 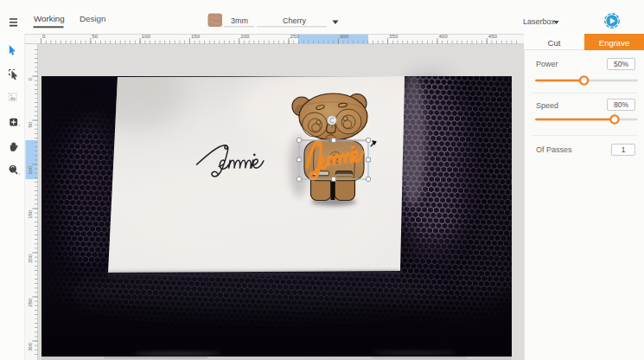 I want to click on svg-text: 400, so click(x=443, y=36).